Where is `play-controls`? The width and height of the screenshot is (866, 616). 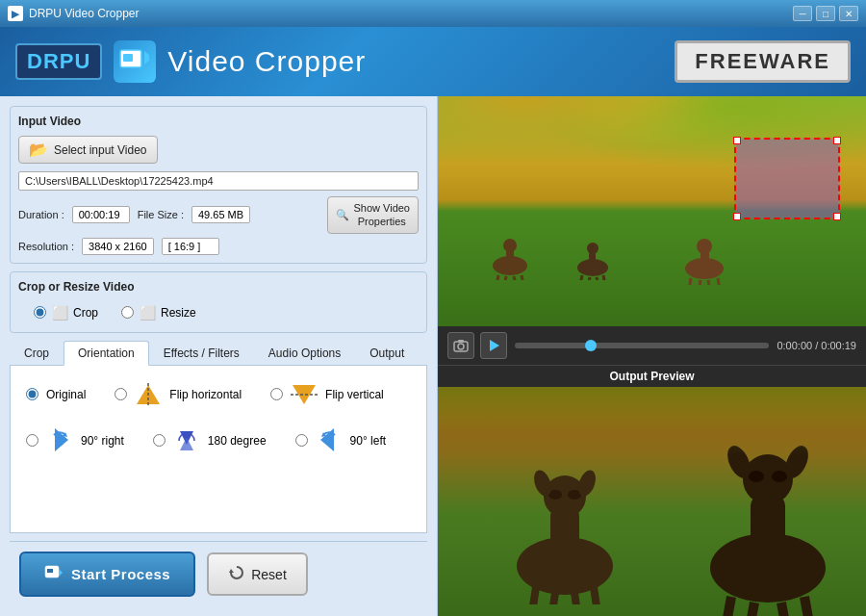 play-controls is located at coordinates (477, 346).